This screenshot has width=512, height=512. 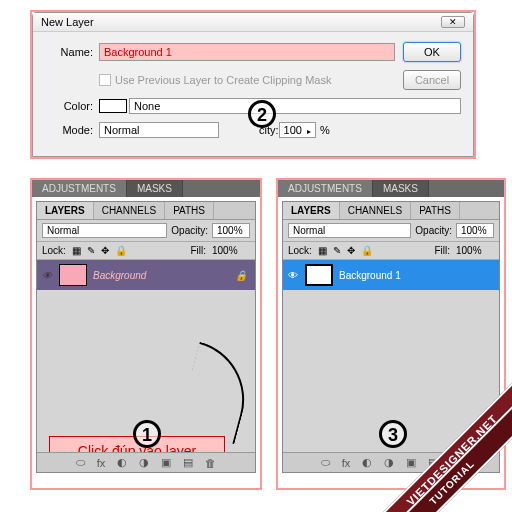 I want to click on layer-item-background-1: 👁 Background 1, so click(x=391, y=275).